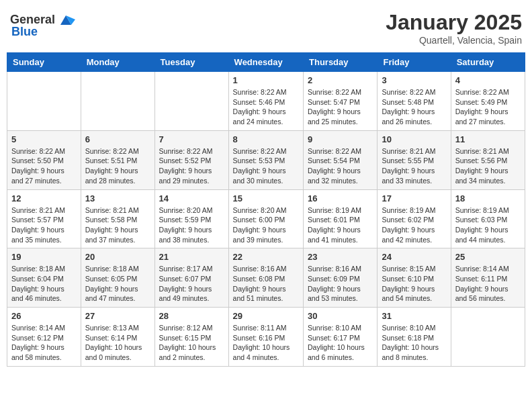 This screenshot has height=411, width=532. I want to click on weekday-saturday: Saturday, so click(488, 62).